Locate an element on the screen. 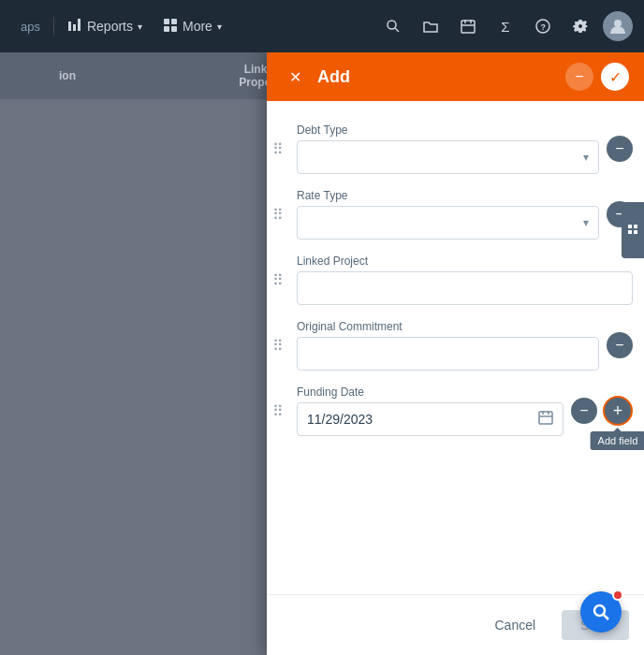 The width and height of the screenshot is (644, 655). side-tab-icon is located at coordinates (633, 230).